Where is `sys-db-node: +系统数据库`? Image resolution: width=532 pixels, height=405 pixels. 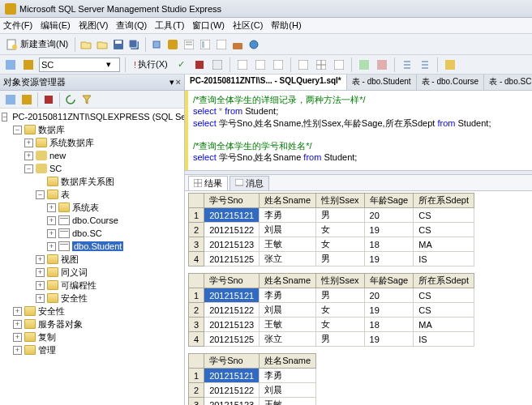
sys-db-node: +系统数据库 is located at coordinates (92, 143).